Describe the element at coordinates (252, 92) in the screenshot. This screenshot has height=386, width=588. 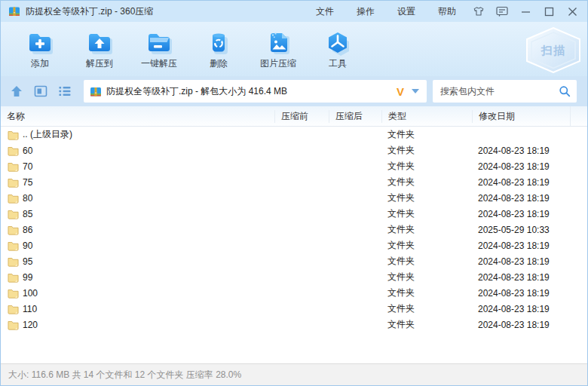
I see `address-text: 防提权全等级补丁.zip - 解包大小为 416.4 MB` at that location.